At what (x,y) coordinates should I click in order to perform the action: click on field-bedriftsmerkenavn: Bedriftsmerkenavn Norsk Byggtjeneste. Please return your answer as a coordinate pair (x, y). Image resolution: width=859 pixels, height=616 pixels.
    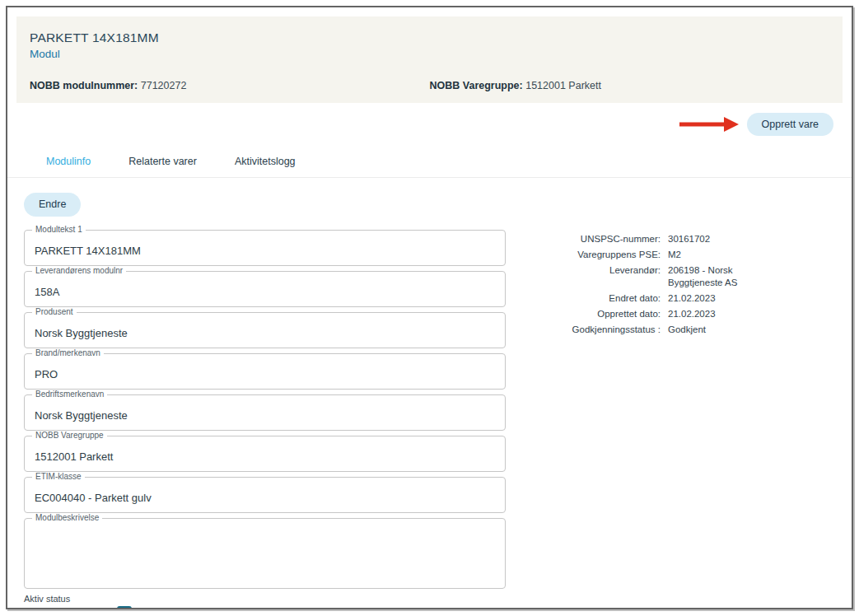
    Looking at the image, I should click on (265, 413).